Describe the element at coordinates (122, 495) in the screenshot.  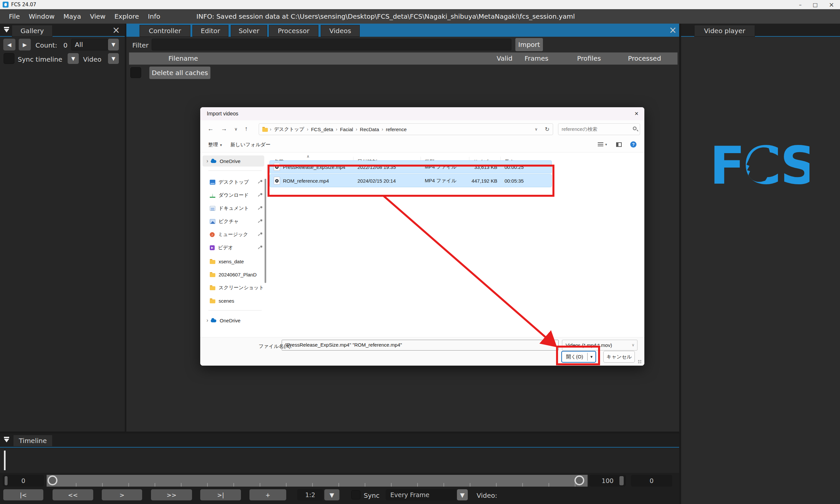
I see `play-button: >` at that location.